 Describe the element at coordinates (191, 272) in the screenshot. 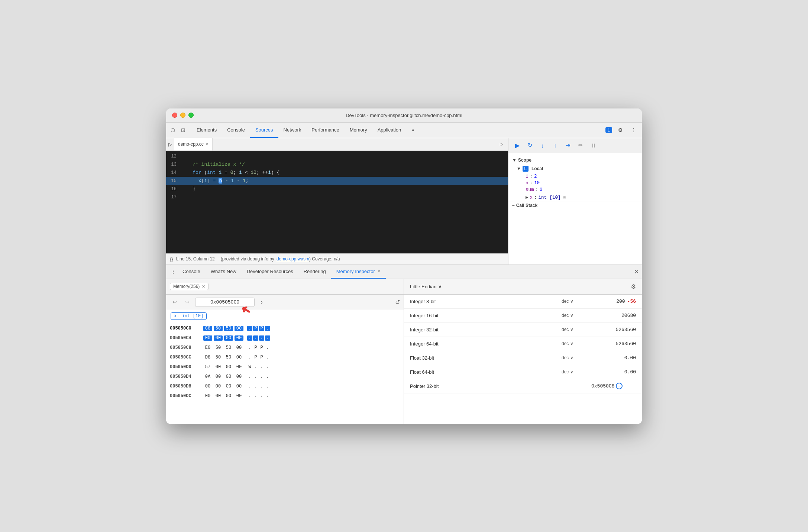

I see `bottom-tab-console: Console` at that location.